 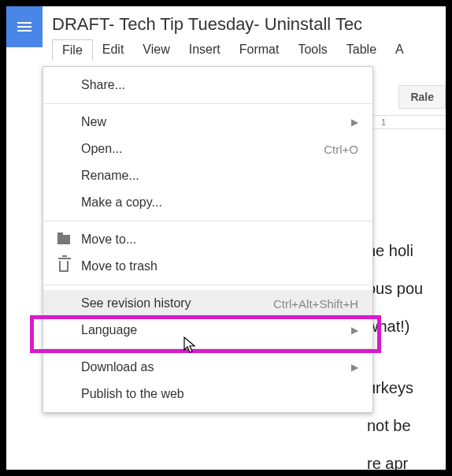 I want to click on menu-item-rename: Rename..., so click(x=208, y=176).